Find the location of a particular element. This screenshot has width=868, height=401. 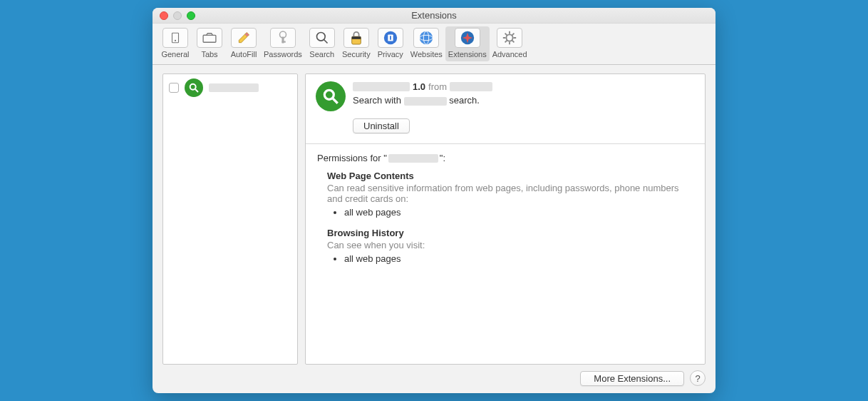

preferences-toolbar: General Tabs AutoFill Passwords Search is located at coordinates (434, 44).